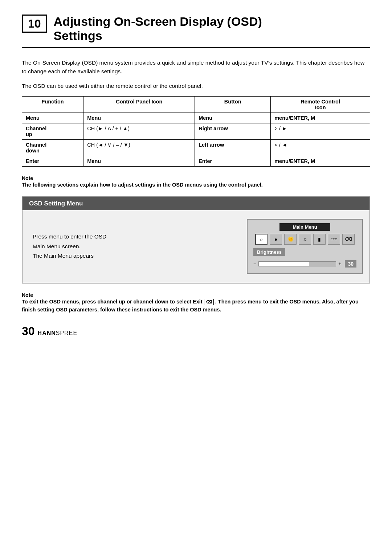 Image resolution: width=392 pixels, height=555 pixels. What do you see at coordinates (196, 306) in the screenshot?
I see `note2-text: To exit the OSD menus, press channel up …` at bounding box center [196, 306].